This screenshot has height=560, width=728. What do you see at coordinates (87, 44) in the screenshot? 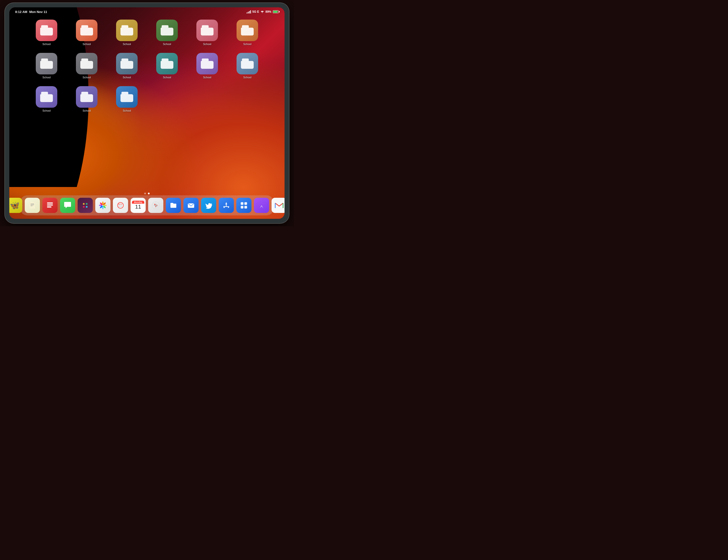
I see `app-label-app-2: School` at bounding box center [87, 44].